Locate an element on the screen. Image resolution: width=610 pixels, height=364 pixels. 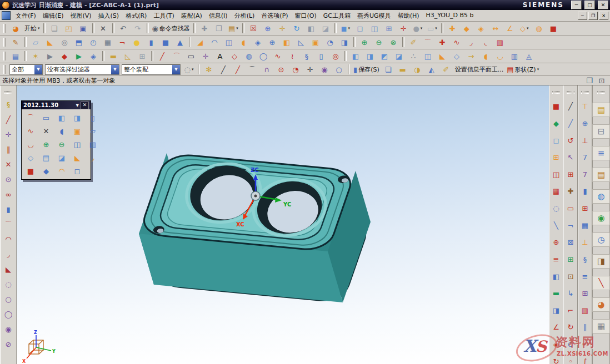
pattern-icon: ▥ is located at coordinates (585, 310).